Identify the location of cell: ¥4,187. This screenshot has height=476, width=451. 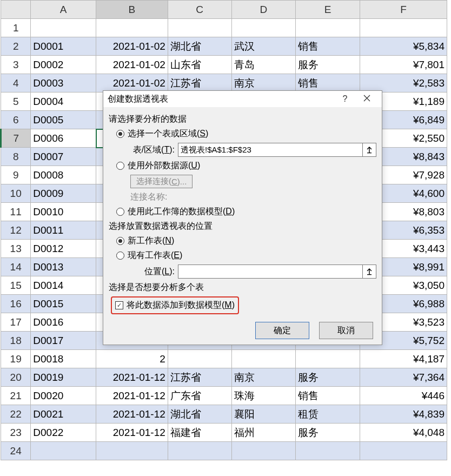
(403, 359).